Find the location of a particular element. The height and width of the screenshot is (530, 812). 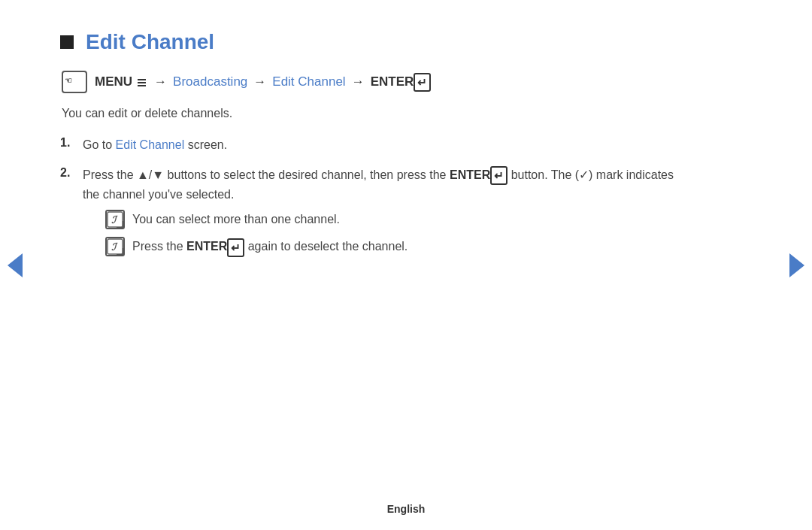

step-2-content: Press the ▲/▼ buttons to select the desi… is located at coordinates (380, 215).